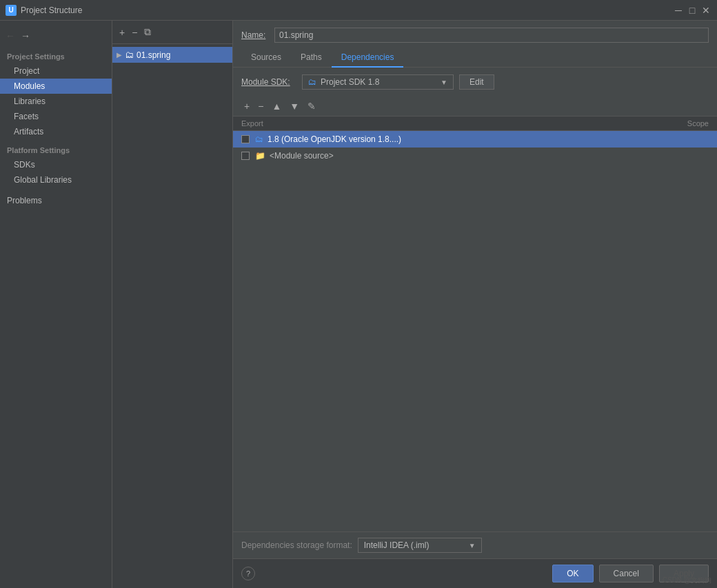 The image size is (717, 588). What do you see at coordinates (468, 123) in the screenshot?
I see `header-name` at bounding box center [468, 123].